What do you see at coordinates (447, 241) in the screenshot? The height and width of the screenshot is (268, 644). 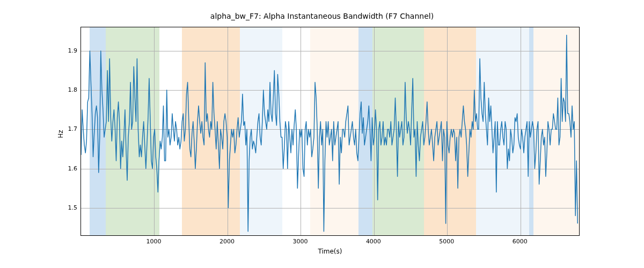 I see `x-tick-label: 5000` at bounding box center [447, 241].